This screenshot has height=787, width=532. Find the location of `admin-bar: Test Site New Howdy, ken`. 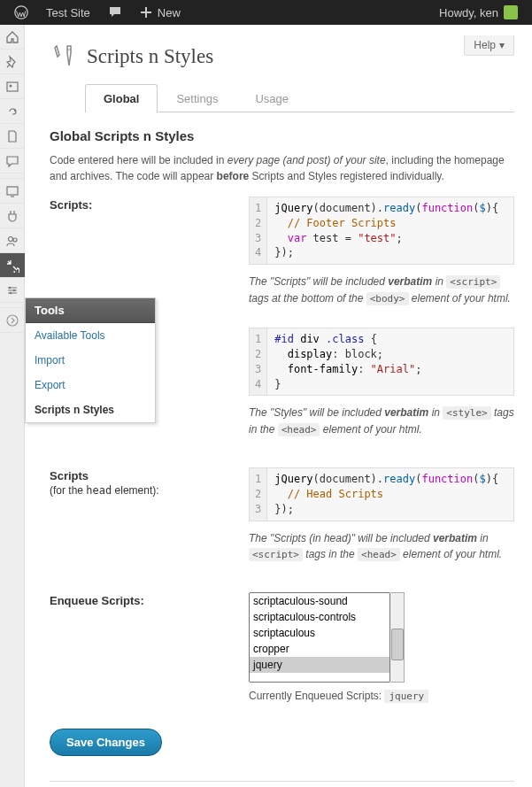

admin-bar: Test Site New Howdy, ken is located at coordinates (266, 12).